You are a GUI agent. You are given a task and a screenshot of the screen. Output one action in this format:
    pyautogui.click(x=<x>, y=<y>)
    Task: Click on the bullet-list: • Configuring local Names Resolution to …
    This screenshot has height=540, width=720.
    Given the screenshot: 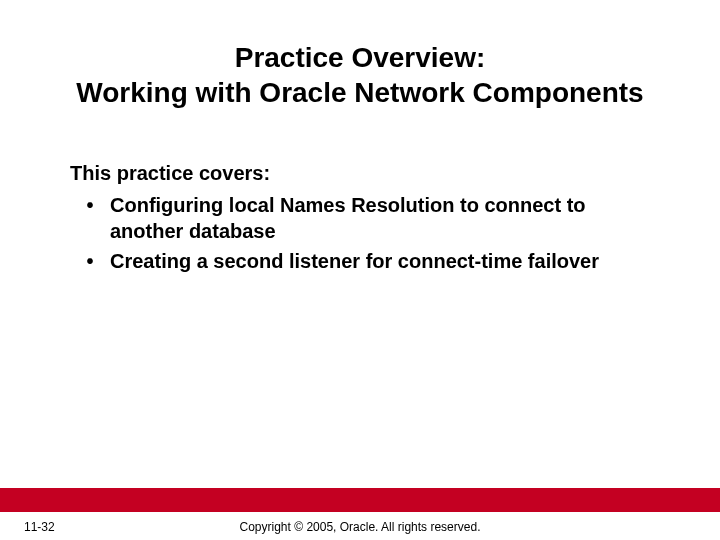 What is the action you would take?
    pyautogui.click(x=365, y=233)
    